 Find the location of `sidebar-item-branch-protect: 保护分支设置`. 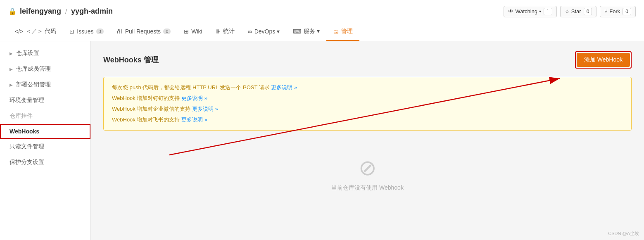

sidebar-item-branch-protect: 保护分支设置 is located at coordinates (45, 162).